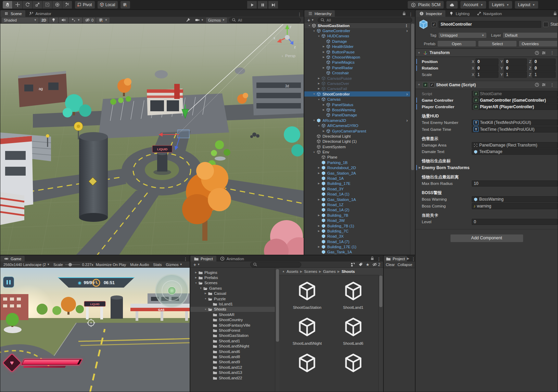  Describe the element at coordinates (357, 252) in the screenshot. I see `hierarchy-item-gas-tank-1a: Gas_Tank_1A` at that location.